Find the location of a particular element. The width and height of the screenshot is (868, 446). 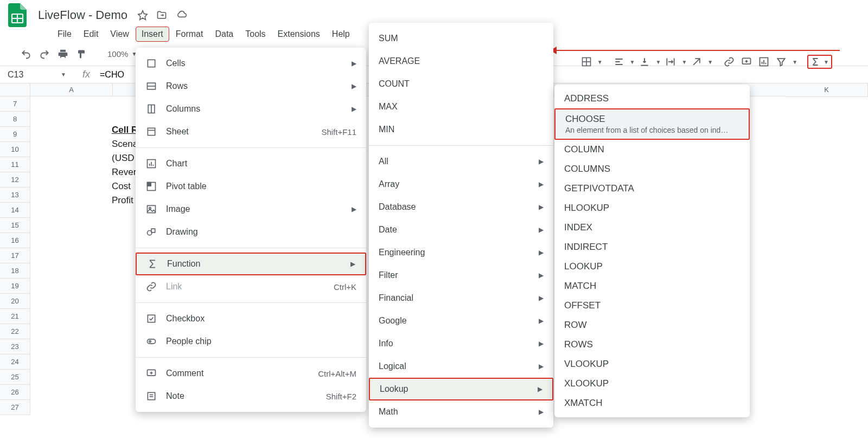

fncat-date: Date▶ is located at coordinates (461, 230).